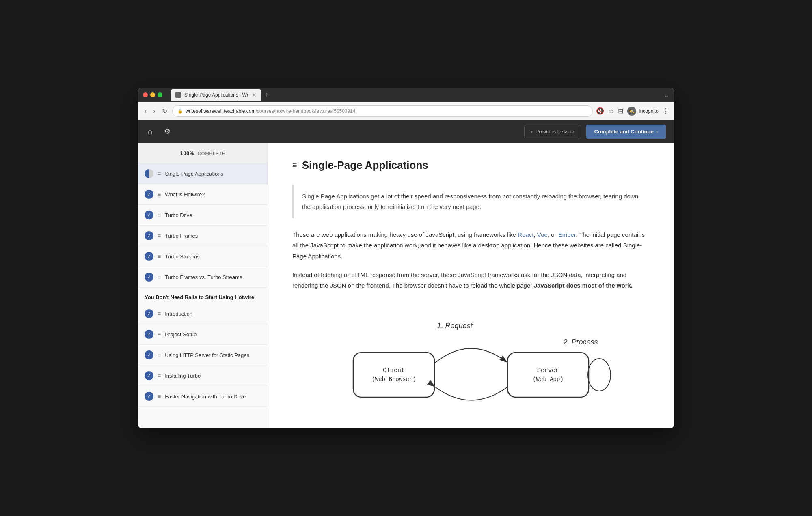 The height and width of the screenshot is (516, 812). Describe the element at coordinates (394, 371) in the screenshot. I see `client-label-1: Client` at that location.